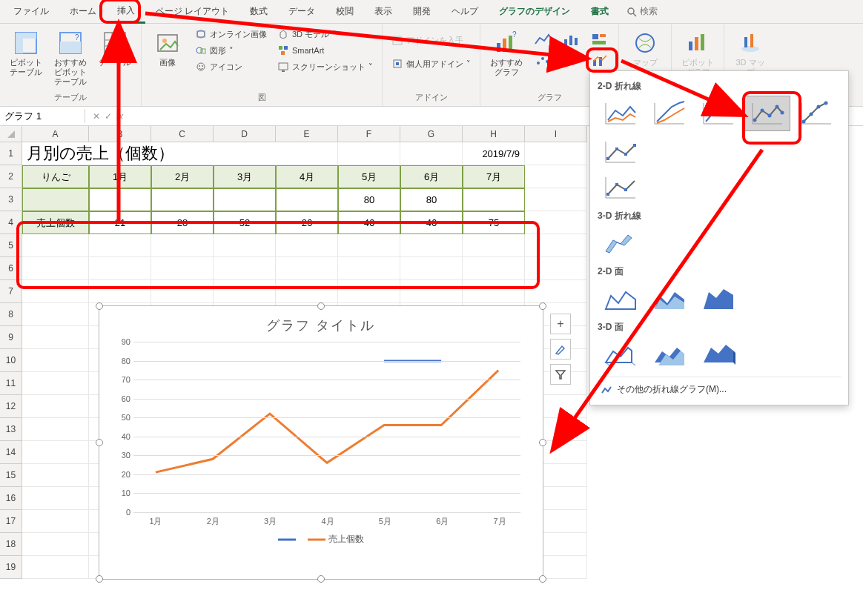 This screenshot has width=863, height=616. What do you see at coordinates (494, 176) in the screenshot?
I see `cell: 7月` at bounding box center [494, 176].